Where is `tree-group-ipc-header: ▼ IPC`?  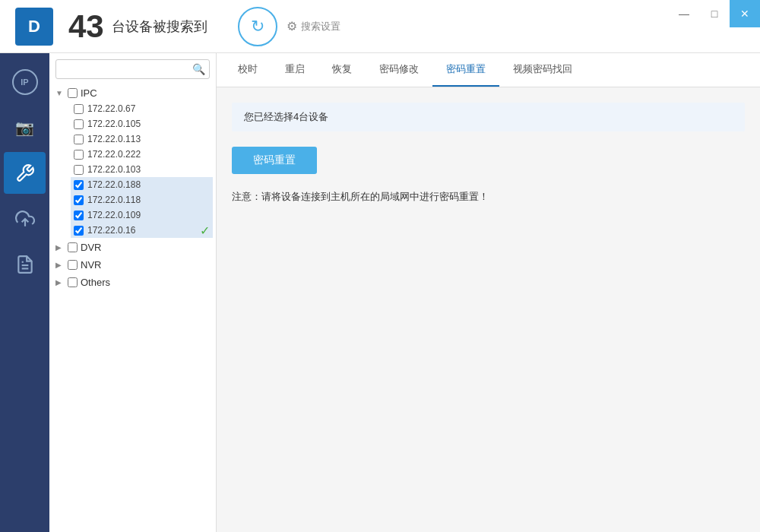
tree-group-ipc-header: ▼ IPC is located at coordinates (132, 93).